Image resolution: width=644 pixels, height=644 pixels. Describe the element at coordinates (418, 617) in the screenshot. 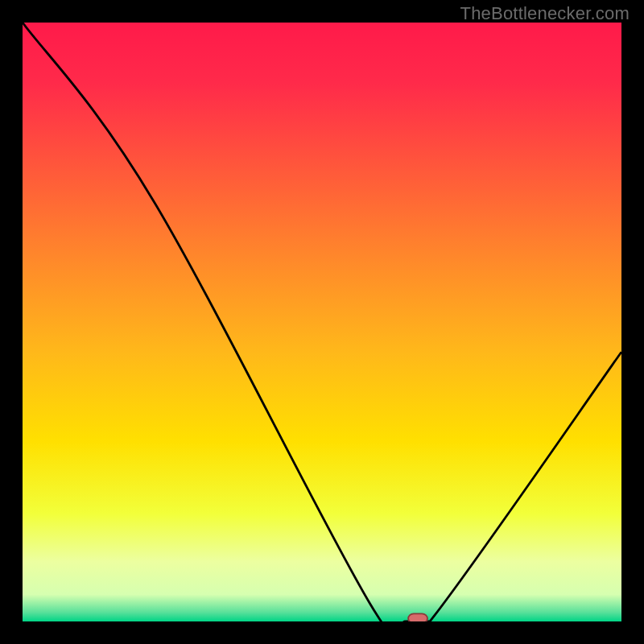

I see `optimal-marker` at that location.